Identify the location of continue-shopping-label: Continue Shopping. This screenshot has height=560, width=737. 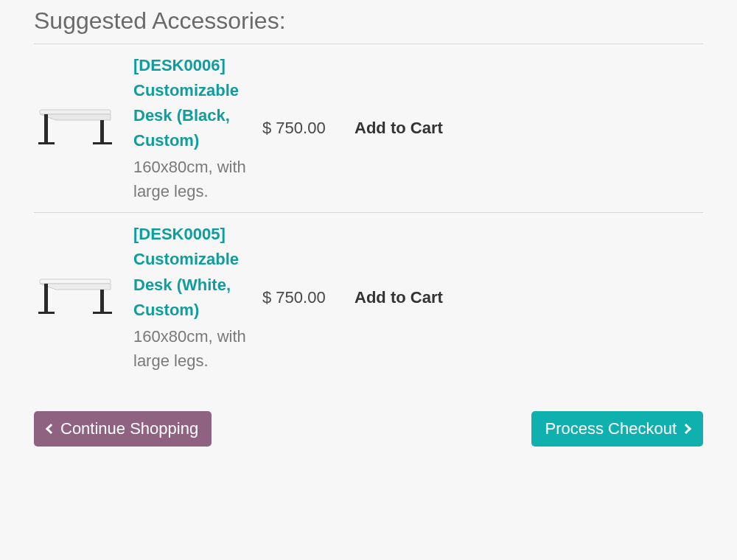
(130, 429).